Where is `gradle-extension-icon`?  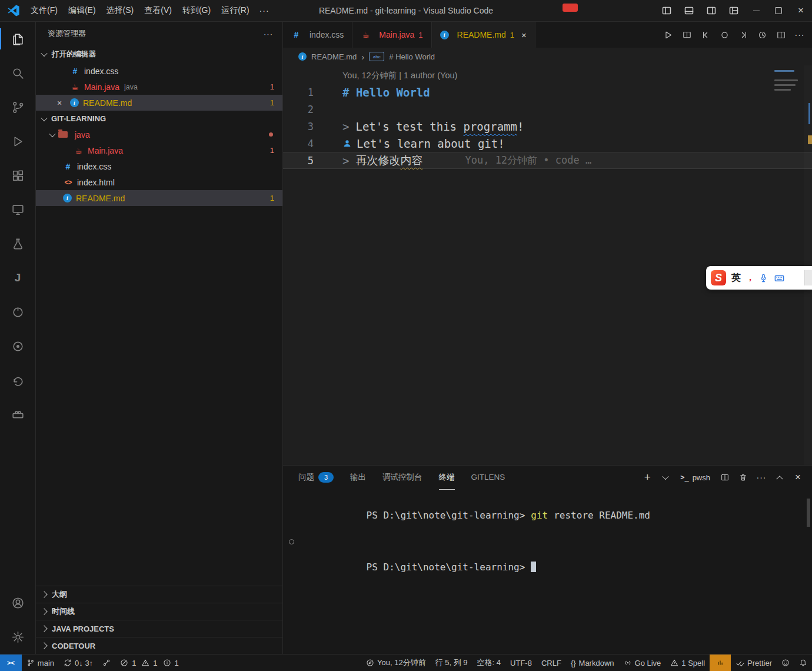
gradle-extension-icon is located at coordinates (18, 312).